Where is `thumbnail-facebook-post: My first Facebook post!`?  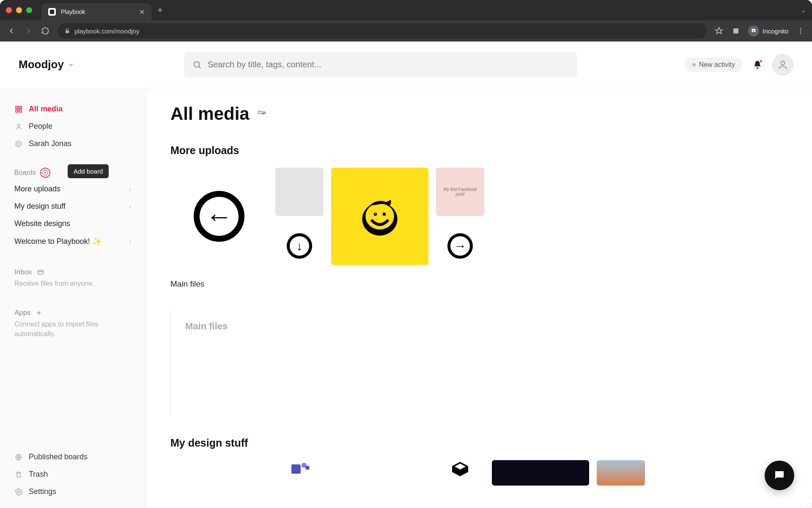 thumbnail-facebook-post: My first Facebook post! is located at coordinates (460, 192).